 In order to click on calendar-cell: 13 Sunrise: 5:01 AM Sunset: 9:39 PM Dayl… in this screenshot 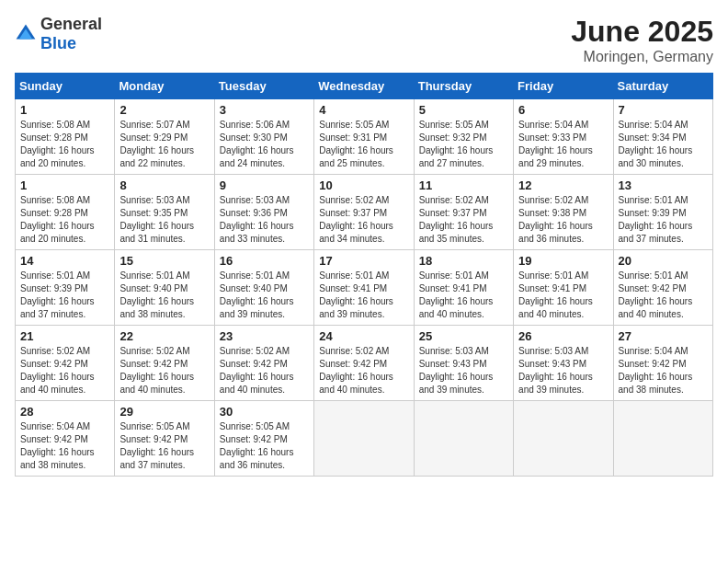, I will do `click(663, 213)`.